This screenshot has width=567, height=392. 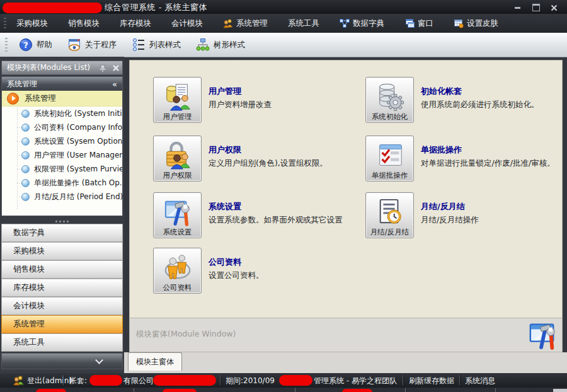 I want to click on tree-root-selected: 系统管理, so click(x=62, y=98).